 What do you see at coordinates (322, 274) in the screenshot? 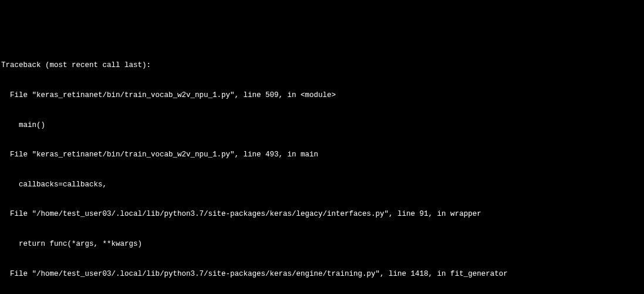
I see `frame-3-file: File "/home/test_user03/.local/lib/pytho…` at bounding box center [322, 274].